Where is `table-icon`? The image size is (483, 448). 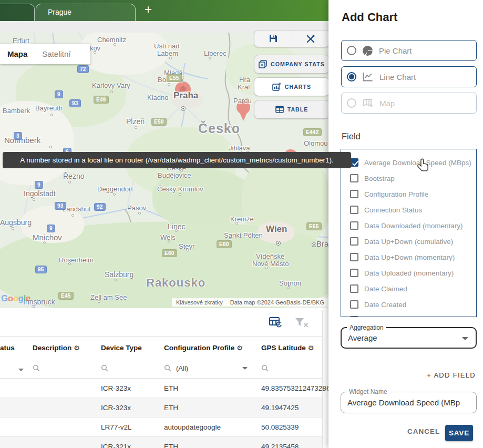
table-icon is located at coordinates (280, 109).